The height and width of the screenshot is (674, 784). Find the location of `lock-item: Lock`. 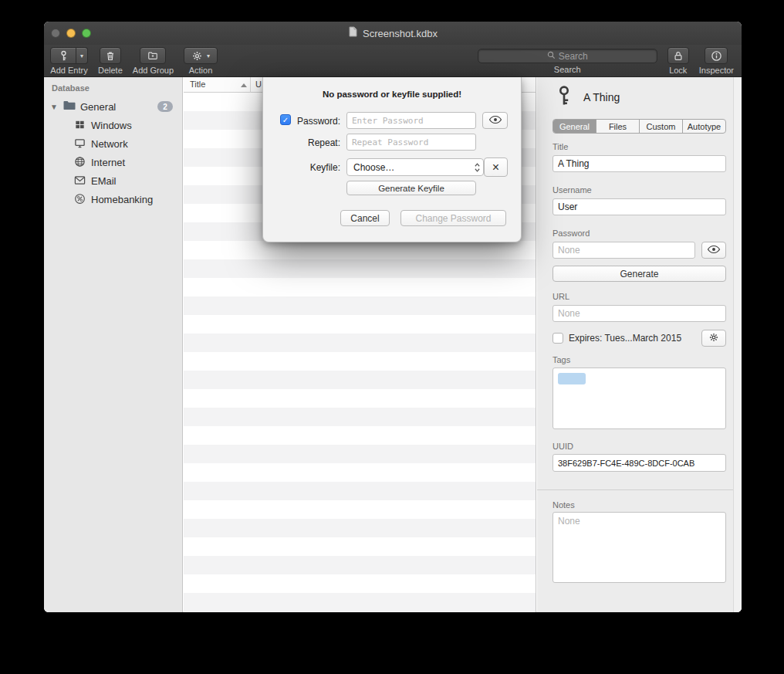

lock-item: Lock is located at coordinates (678, 61).